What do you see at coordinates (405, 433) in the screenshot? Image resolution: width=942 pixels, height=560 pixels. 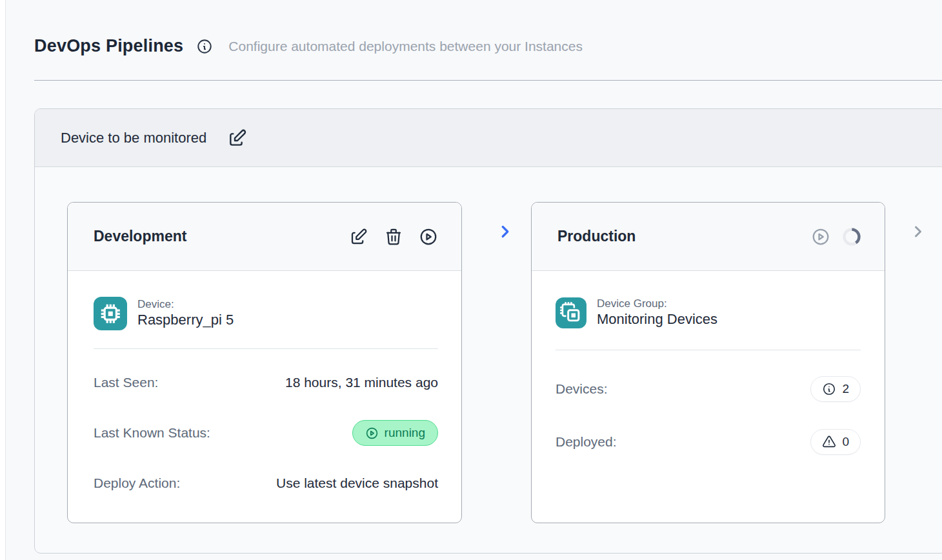 I see `status-badge-label: running` at bounding box center [405, 433].